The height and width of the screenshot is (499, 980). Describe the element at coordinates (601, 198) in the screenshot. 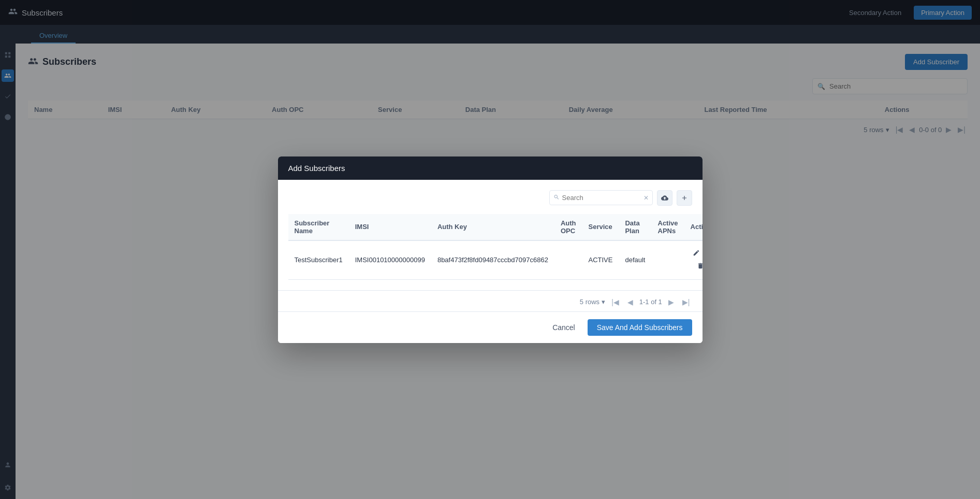

I see `modal-search-input` at that location.